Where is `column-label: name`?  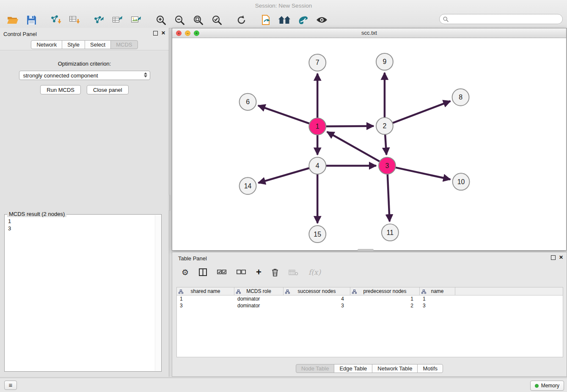
column-label: name is located at coordinates (437, 291).